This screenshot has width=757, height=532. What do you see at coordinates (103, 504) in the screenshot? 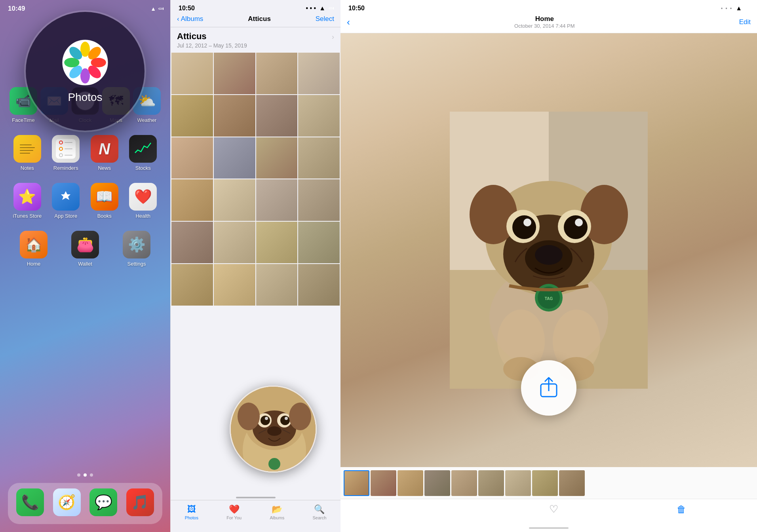
I see `dock-messages: 💬` at bounding box center [103, 504].